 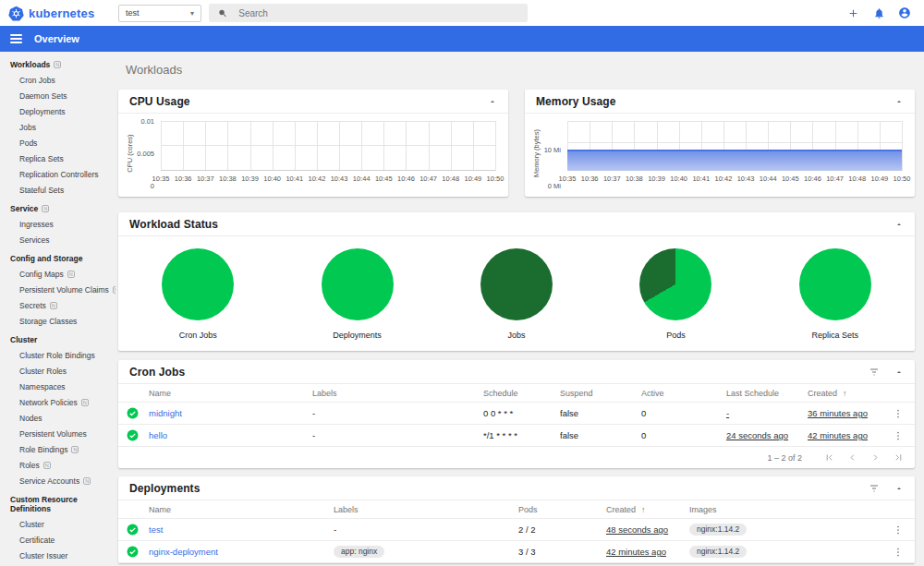 What do you see at coordinates (57, 174) in the screenshot?
I see `sidebar-item-replication-controllers: Replication Controllers` at bounding box center [57, 174].